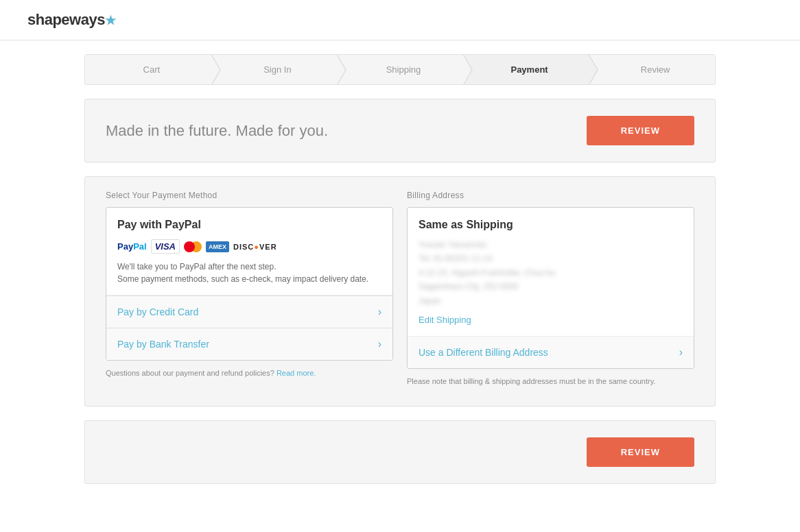 The width and height of the screenshot is (800, 532). Describe the element at coordinates (250, 247) in the screenshot. I see `payment-logos: PayPal VISA AMEX DISC●VER` at that location.